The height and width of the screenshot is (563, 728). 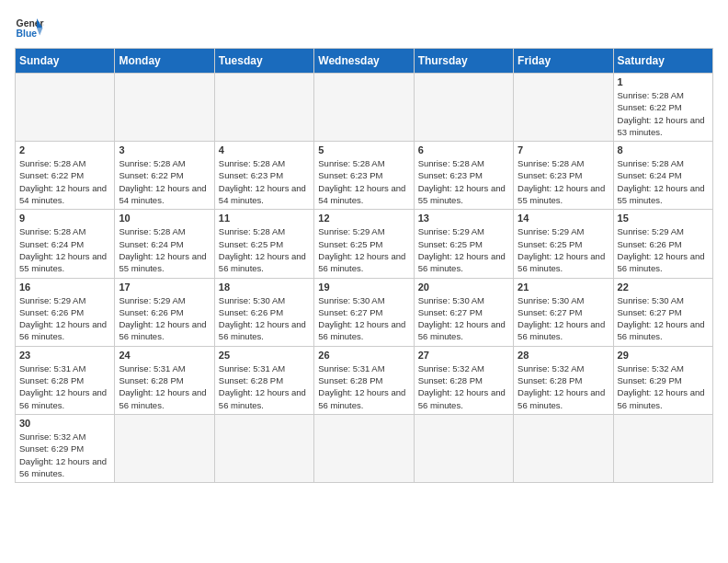 What do you see at coordinates (165, 380) in the screenshot?
I see `calendar-cell: 24Sunrise: 5:31 AMSunset: 6:28 PMDayligh…` at bounding box center [165, 380].